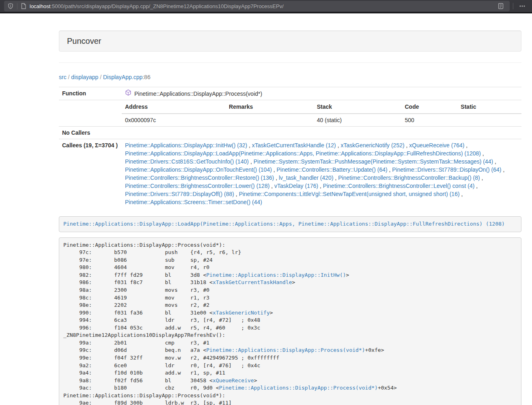 The width and height of the screenshot is (532, 405). Describe the element at coordinates (290, 94) in the screenshot. I see `table-row: Function Pinetime::Applications::Display…` at that location.